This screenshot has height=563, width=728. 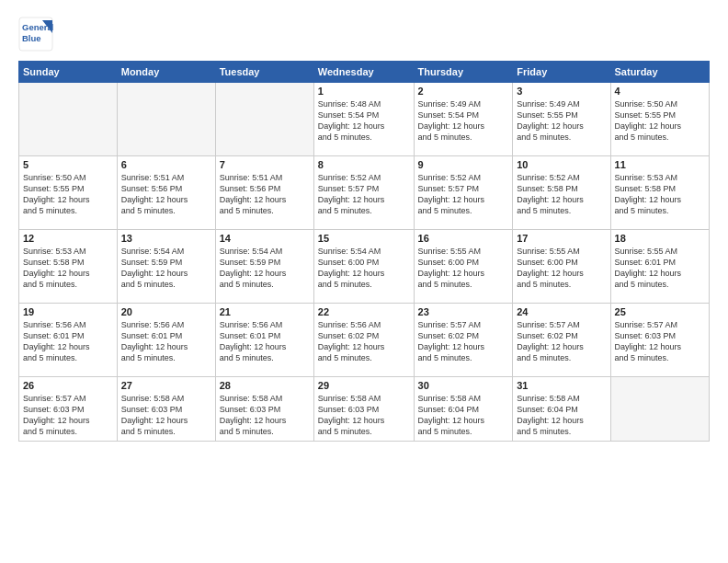 I want to click on weekday-header-thursday: Thursday, so click(x=463, y=72).